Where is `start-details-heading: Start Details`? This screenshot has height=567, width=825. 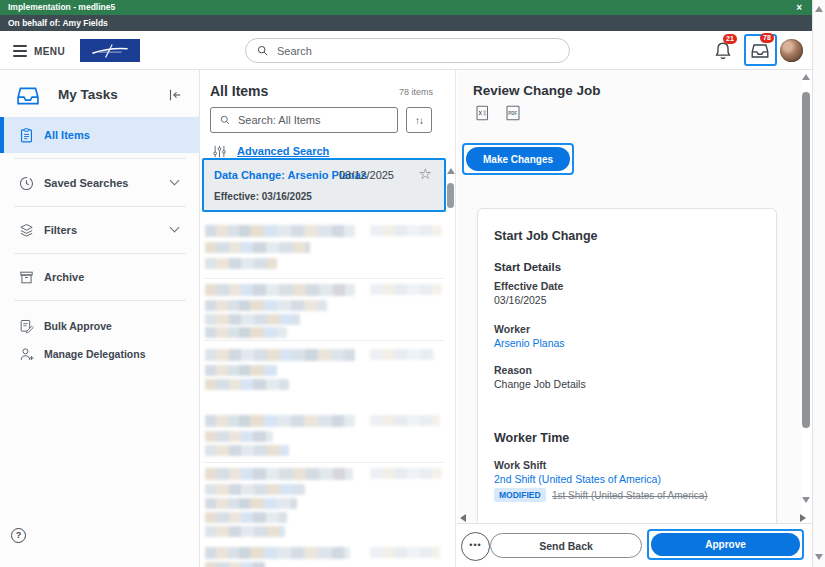 start-details-heading: Start Details is located at coordinates (528, 267).